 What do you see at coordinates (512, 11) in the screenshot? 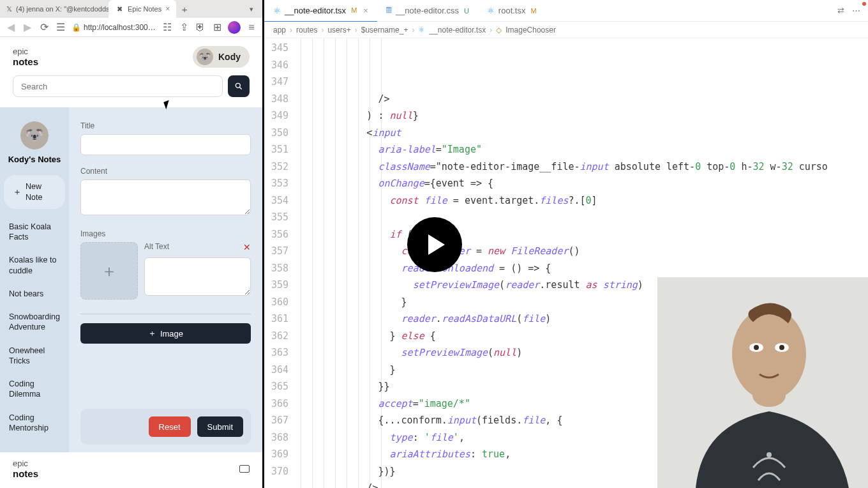
I see `ide-tab-root-tsx: ⚛ root.tsx M` at bounding box center [512, 11].